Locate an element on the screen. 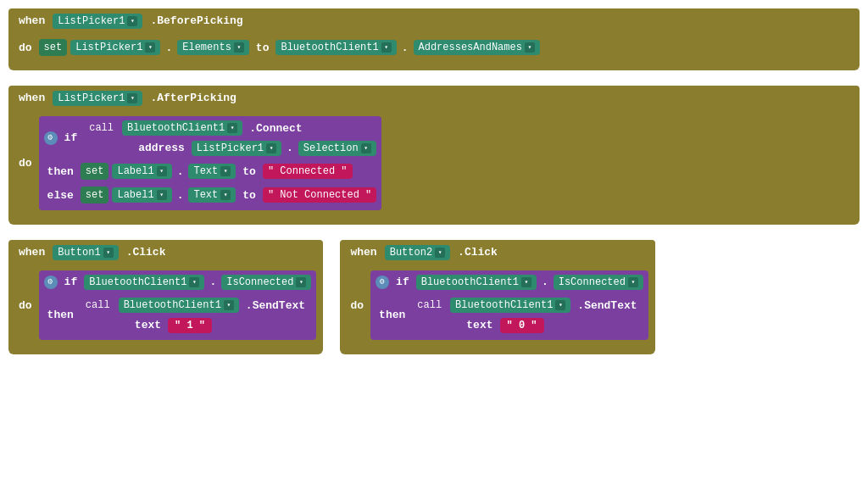 Image resolution: width=868 pixels, height=479 pixels. block3-bt-dropdown2: ▾ is located at coordinates (229, 305).